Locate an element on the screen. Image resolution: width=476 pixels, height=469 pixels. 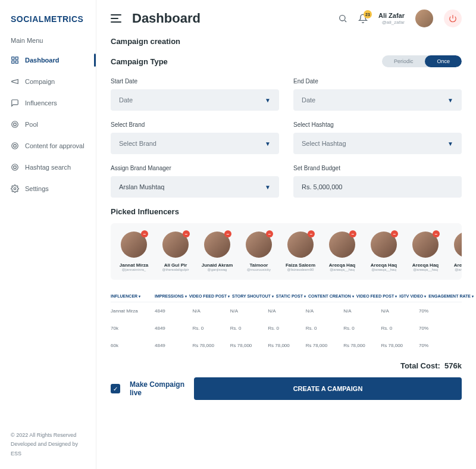
table-cell: 4849 is located at coordinates (173, 311).